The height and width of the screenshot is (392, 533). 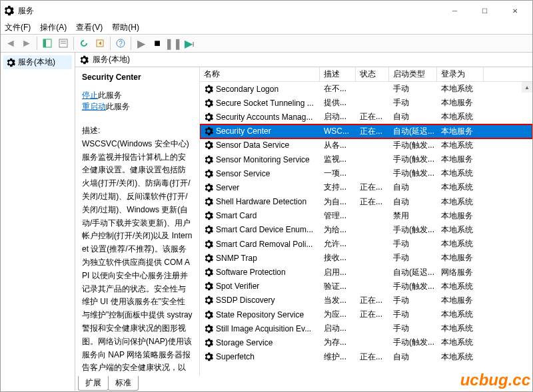 I want to click on cell-desc: 管理..., so click(x=338, y=216).